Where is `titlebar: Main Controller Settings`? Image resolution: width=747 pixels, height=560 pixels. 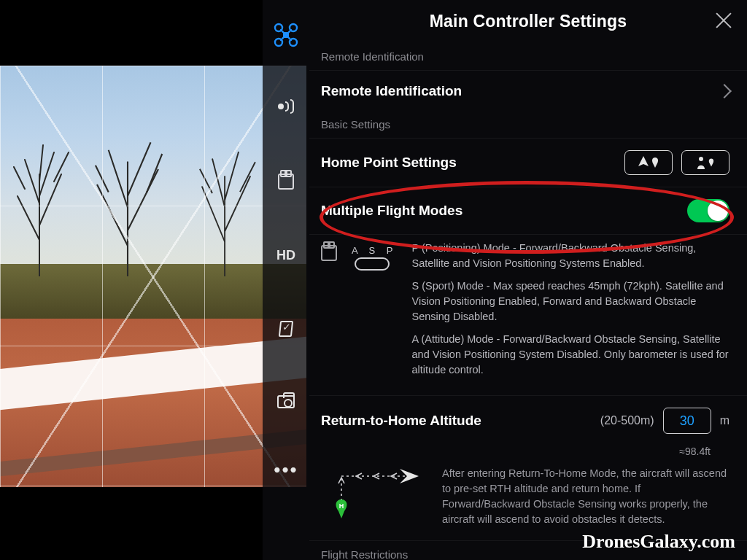
titlebar: Main Controller Settings is located at coordinates (528, 22).